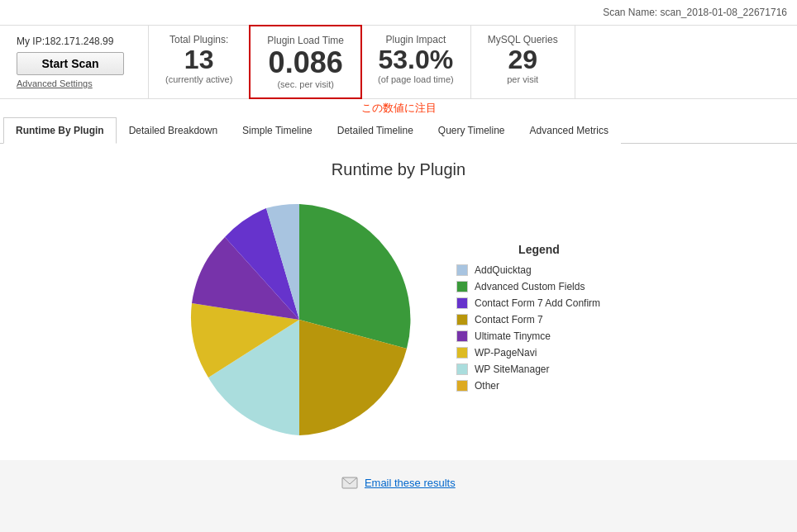  What do you see at coordinates (198, 79) in the screenshot?
I see `total-plugins-sub: (currently active)` at bounding box center [198, 79].